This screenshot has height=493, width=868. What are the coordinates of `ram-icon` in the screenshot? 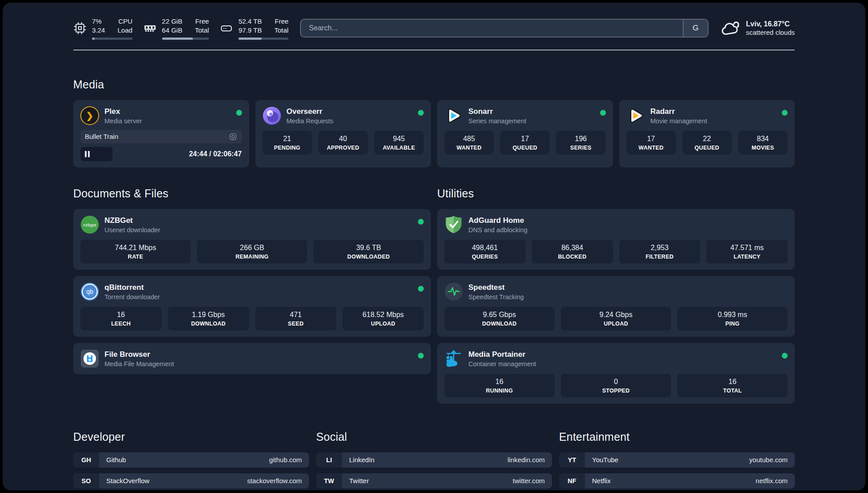 It's located at (150, 28).